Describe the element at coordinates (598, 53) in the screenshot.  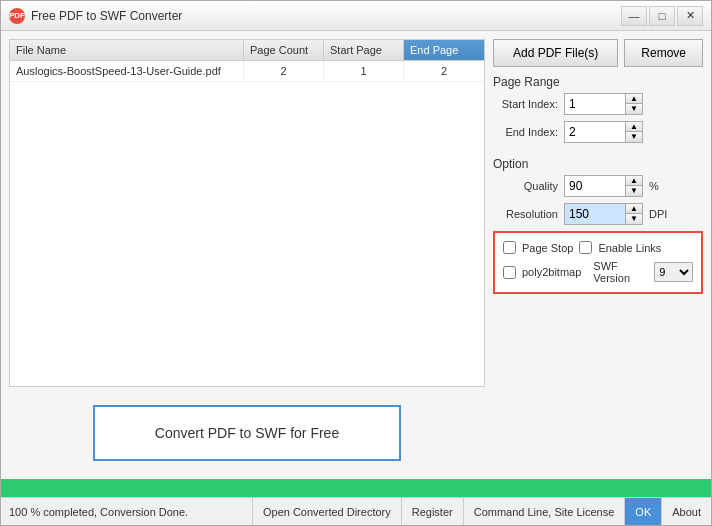
I see `action-buttons: Add PDF File(s) Remove` at that location.